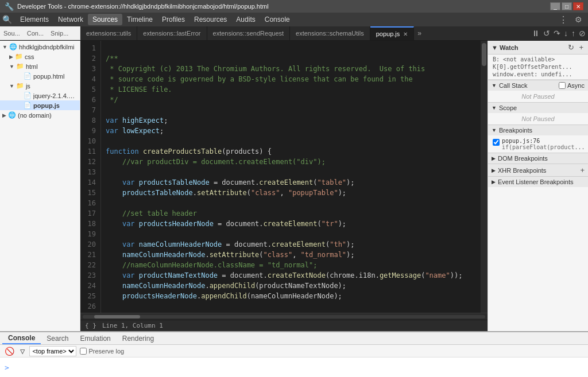 This screenshot has height=377, width=588. What do you see at coordinates (582, 33) in the screenshot?
I see `tab-ctrl-deactivate: ⊘` at bounding box center [582, 33].